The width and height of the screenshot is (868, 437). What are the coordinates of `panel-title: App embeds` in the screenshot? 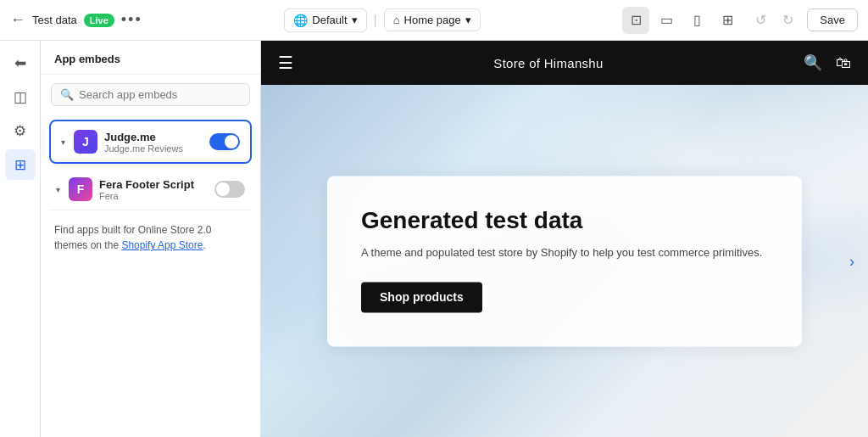 It's located at (151, 58).